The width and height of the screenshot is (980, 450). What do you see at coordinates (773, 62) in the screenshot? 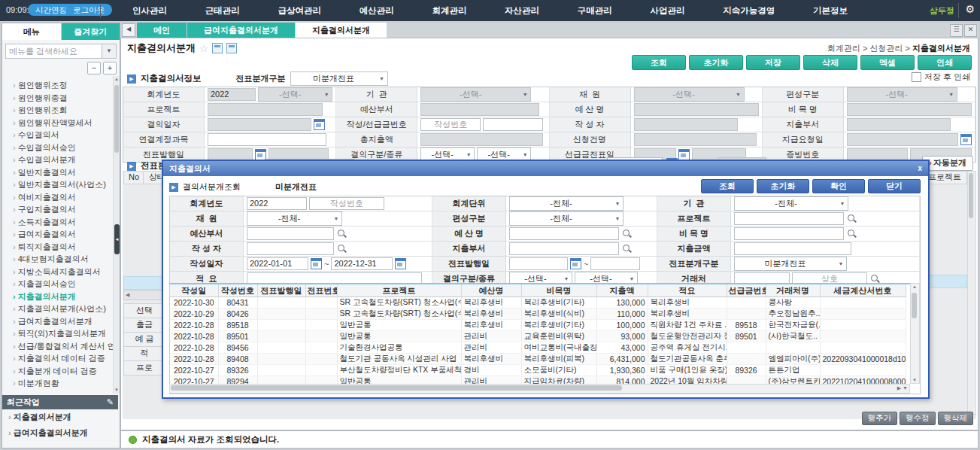
I see `save-button: 저장` at bounding box center [773, 62].